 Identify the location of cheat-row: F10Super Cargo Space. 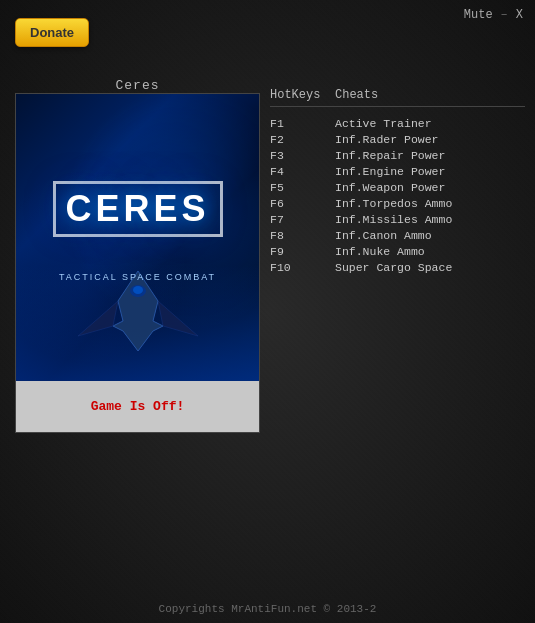
(398, 267).